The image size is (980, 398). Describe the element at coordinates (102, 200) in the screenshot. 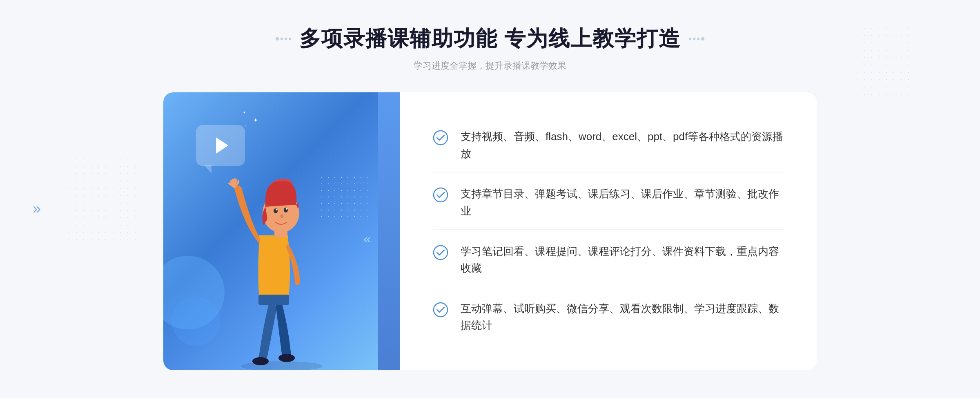

I see `dot-pattern-left` at that location.